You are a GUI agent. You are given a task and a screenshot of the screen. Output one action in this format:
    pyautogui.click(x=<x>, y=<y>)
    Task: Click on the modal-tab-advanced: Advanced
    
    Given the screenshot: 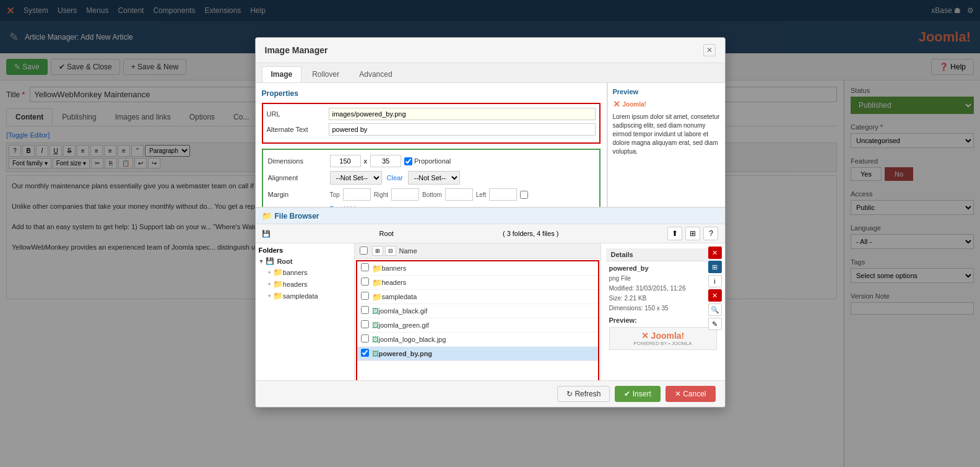 What is the action you would take?
    pyautogui.click(x=375, y=74)
    